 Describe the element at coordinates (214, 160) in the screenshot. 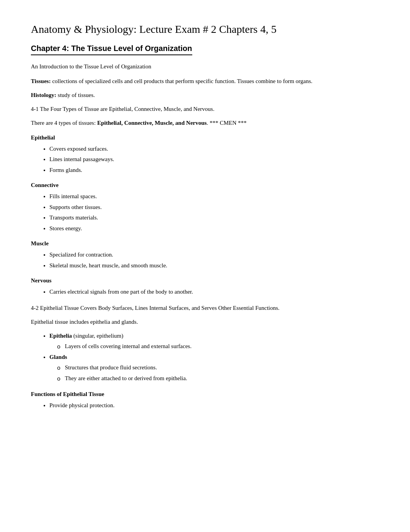

I see `epithelial-list: Covers exposed surfaces. Lines internal …` at that location.